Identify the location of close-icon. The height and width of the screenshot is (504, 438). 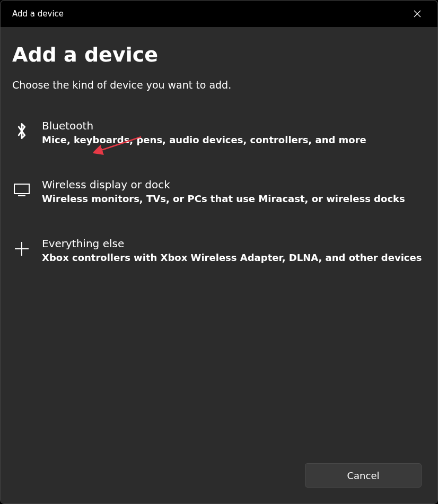
(417, 14).